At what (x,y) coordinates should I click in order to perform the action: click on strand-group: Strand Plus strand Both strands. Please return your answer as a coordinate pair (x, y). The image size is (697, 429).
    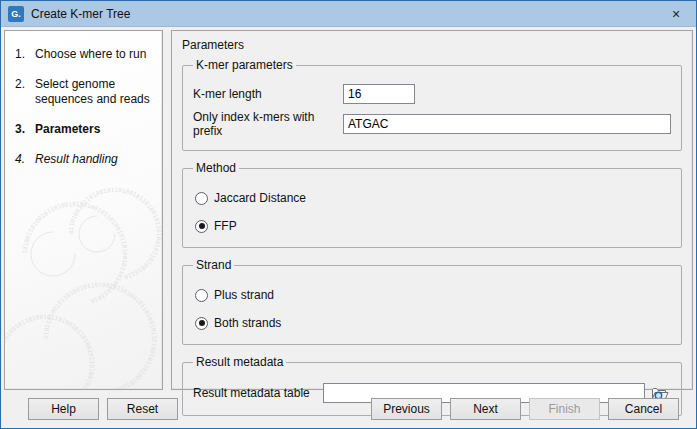
    Looking at the image, I should click on (432, 302).